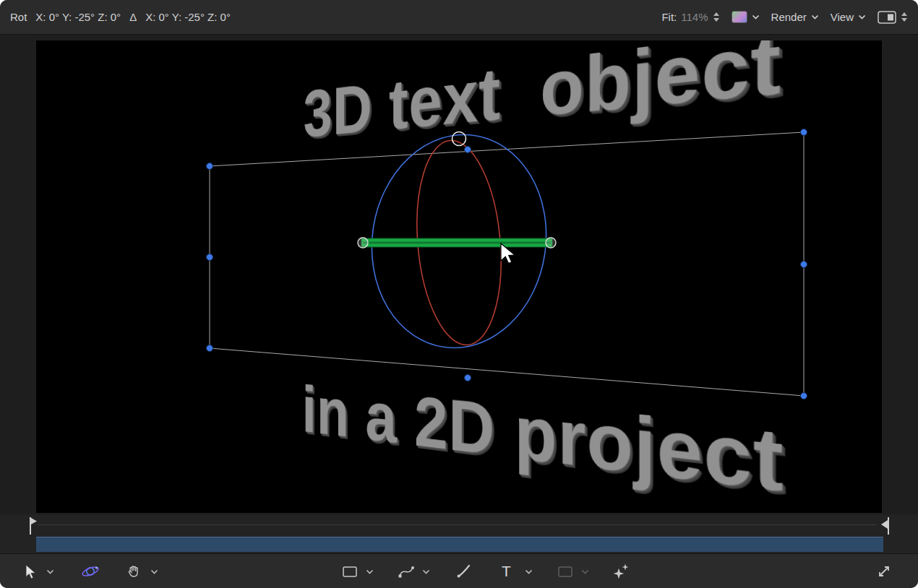  What do you see at coordinates (884, 571) in the screenshot?
I see `expand-icon` at bounding box center [884, 571].